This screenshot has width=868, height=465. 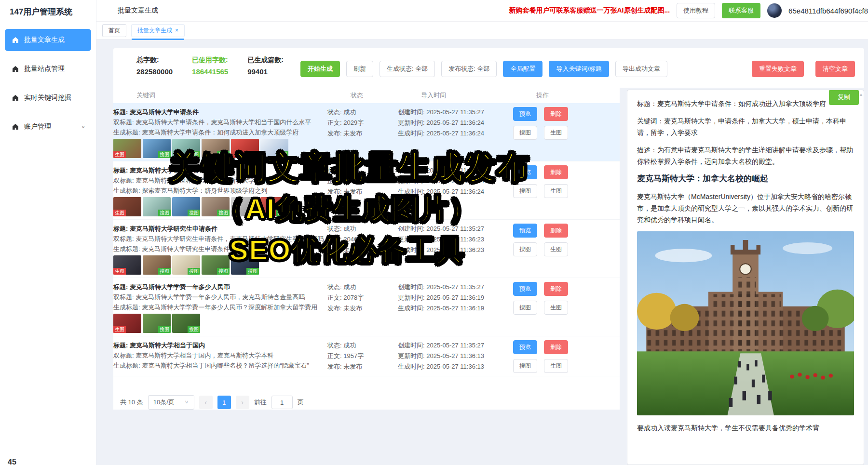 I want to click on reset-failed-button: 重置失败文章, so click(x=778, y=69).